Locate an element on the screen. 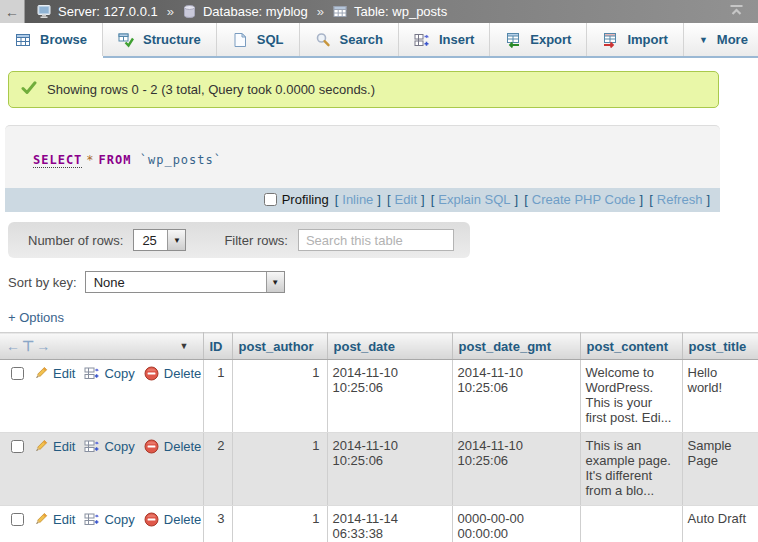  column-display-toggle: ← ⊤ → is located at coordinates (28, 346).